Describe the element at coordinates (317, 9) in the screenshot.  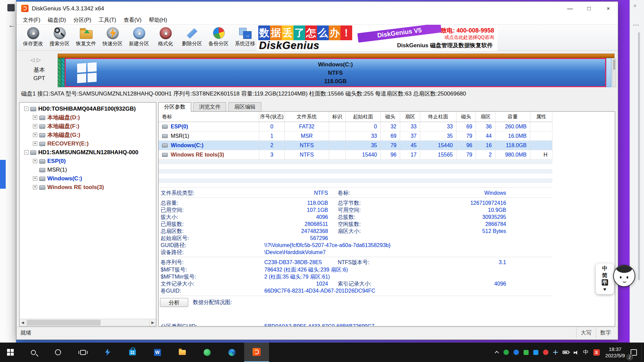
I see `titlebar: DiskGenius V5.4.3.1342 x64 — □ ×` at that location.